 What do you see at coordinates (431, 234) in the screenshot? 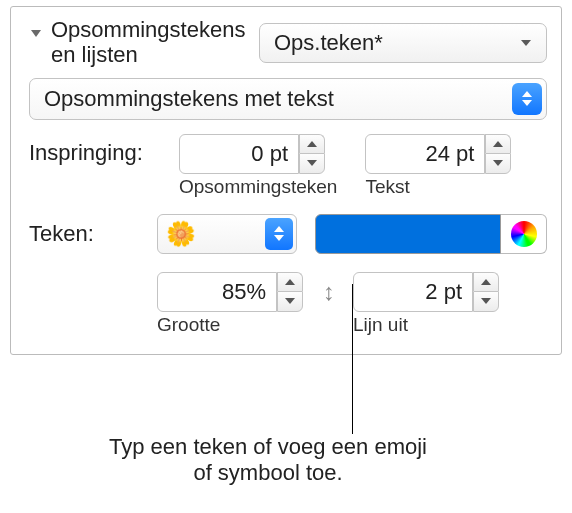
I see `bullet-color-well` at bounding box center [431, 234].